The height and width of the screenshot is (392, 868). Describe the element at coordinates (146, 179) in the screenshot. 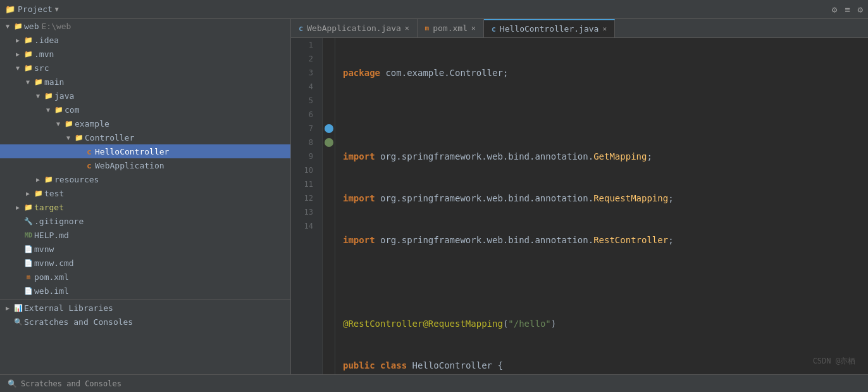

I see `tree-item-resources: 📁 resources` at that location.